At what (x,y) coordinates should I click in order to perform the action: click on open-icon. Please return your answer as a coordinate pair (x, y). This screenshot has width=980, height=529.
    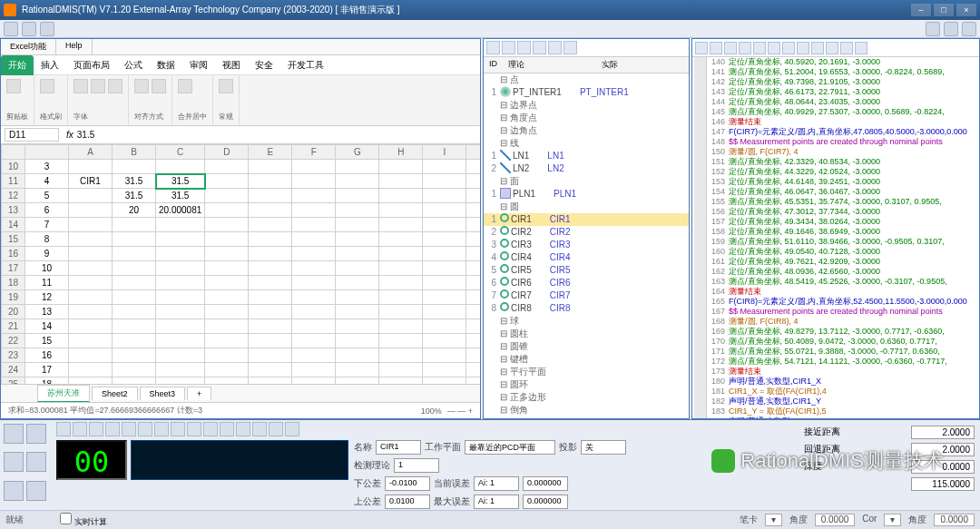
    Looking at the image, I should click on (716, 48).